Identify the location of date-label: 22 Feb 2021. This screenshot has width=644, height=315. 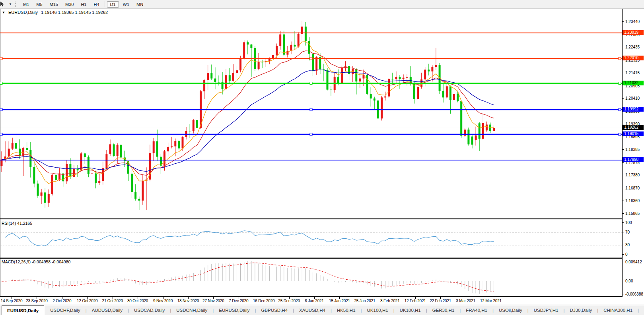
(440, 301).